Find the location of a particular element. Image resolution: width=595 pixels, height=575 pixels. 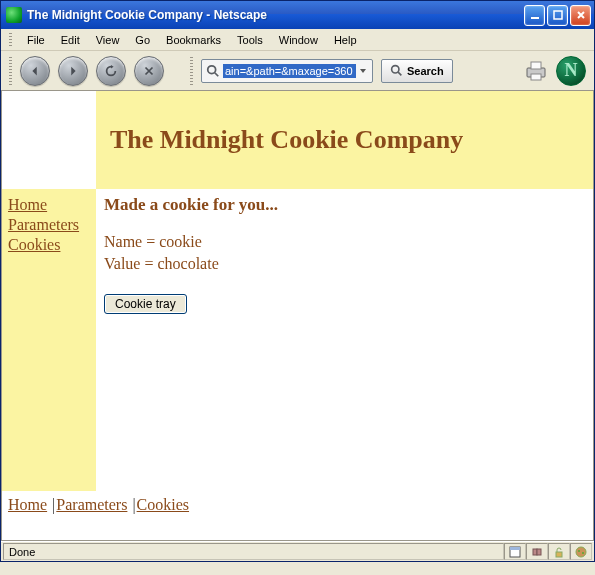

window-title: The Midnight Cookie Company - Netscape is located at coordinates (276, 15).